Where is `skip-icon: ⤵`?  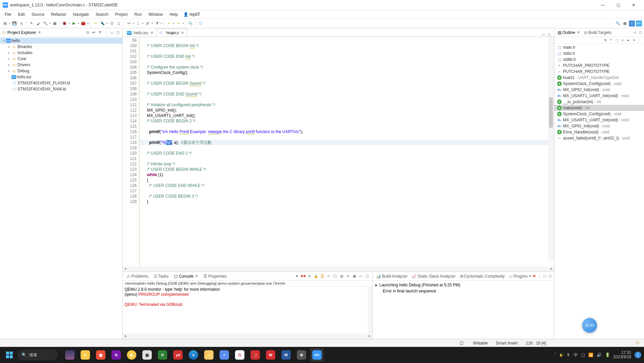
skip-icon: ⤵ is located at coordinates (138, 24).